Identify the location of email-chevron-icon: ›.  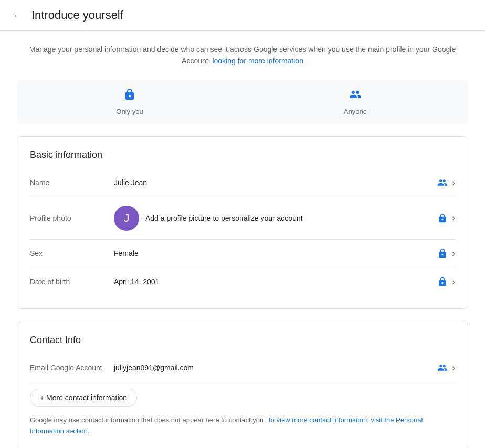
(454, 368).